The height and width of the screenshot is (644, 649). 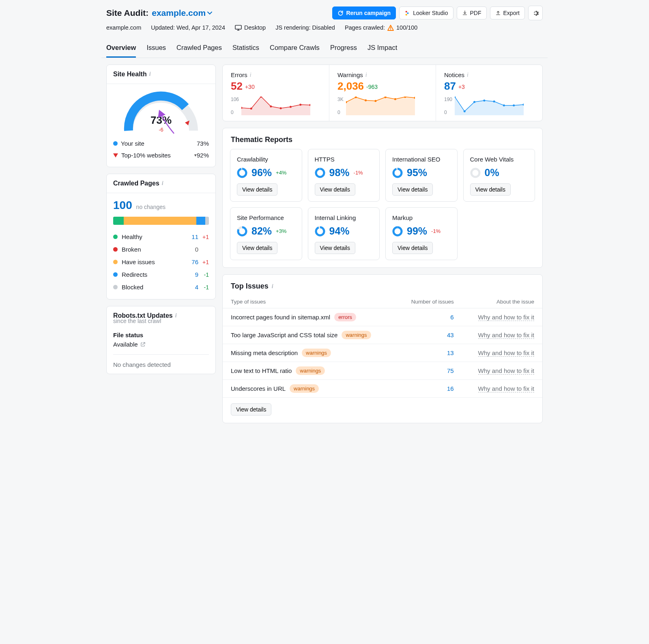 I want to click on thematic-title: Thematic Reports, so click(x=383, y=139).